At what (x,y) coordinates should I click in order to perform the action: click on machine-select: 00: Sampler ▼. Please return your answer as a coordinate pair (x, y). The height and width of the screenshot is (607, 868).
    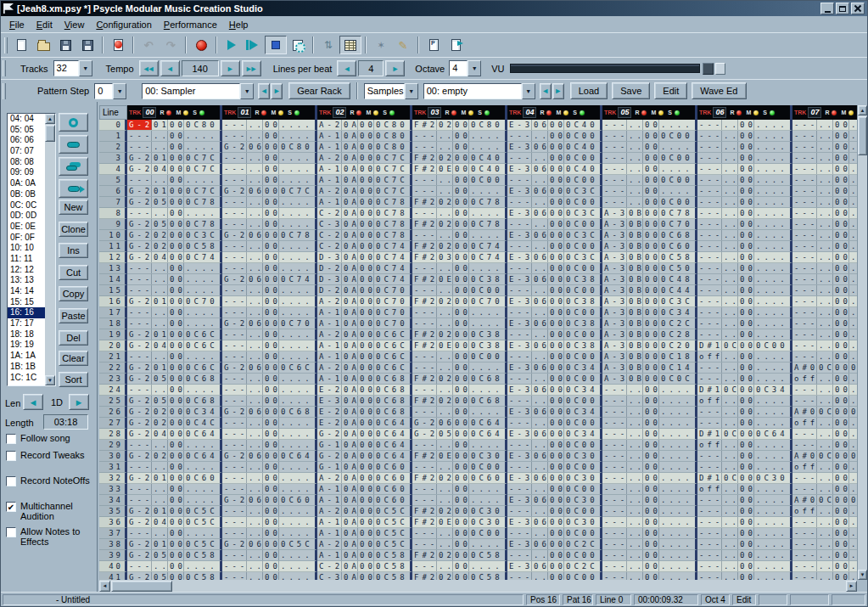
    Looking at the image, I should click on (198, 92).